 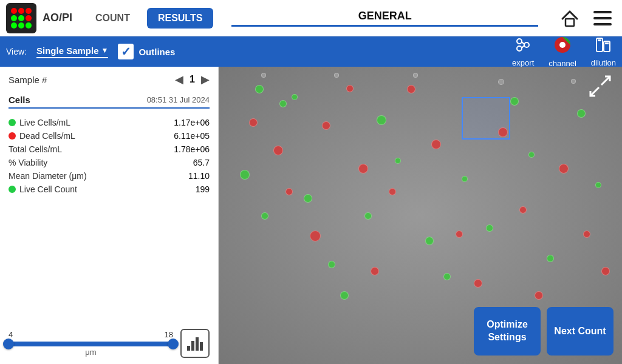 I want to click on metric-label-live-cells: Live Cells/mL, so click(x=39, y=123).